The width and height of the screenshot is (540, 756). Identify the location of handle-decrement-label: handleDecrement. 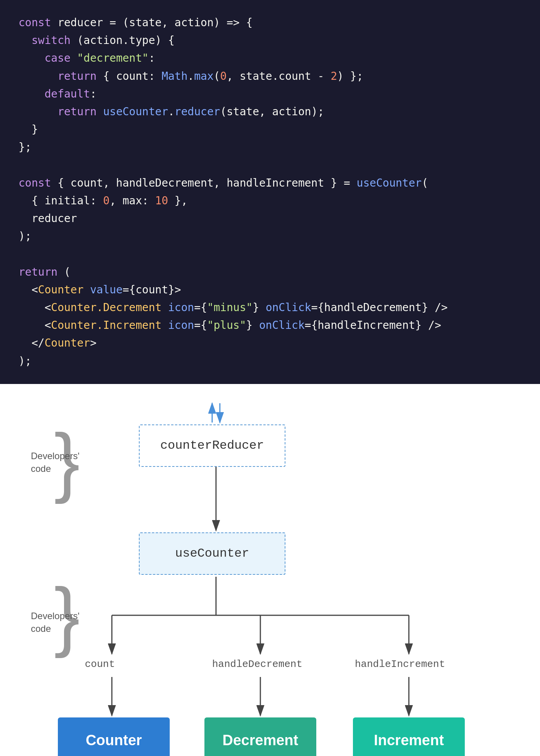
(257, 664).